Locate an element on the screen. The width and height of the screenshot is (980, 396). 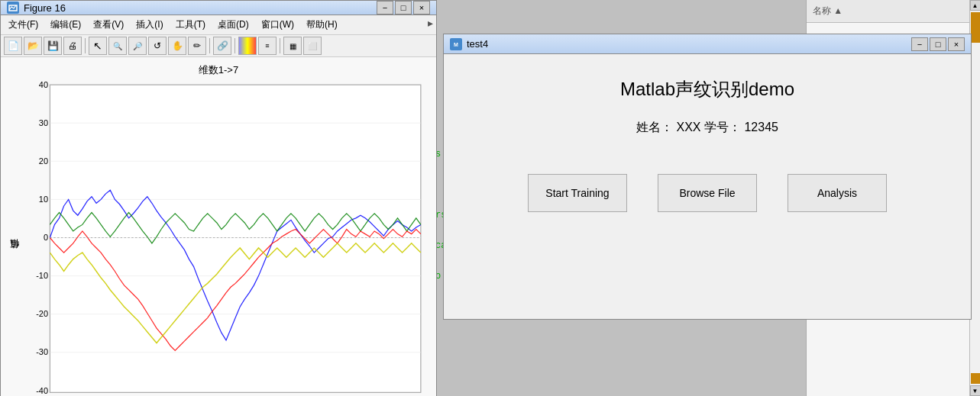
buttons-row: Start Training Browse File Analysis is located at coordinates (707, 193).